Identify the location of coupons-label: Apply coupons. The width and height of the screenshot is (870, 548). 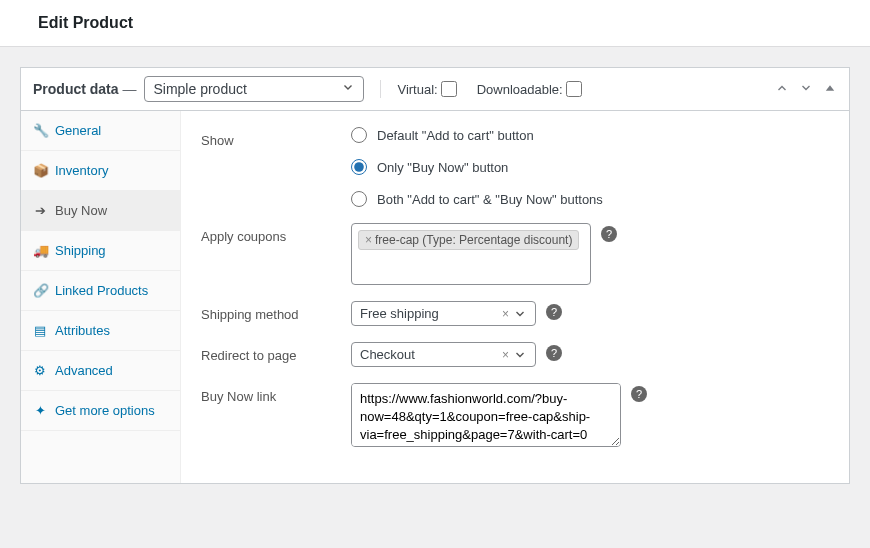
(276, 234).